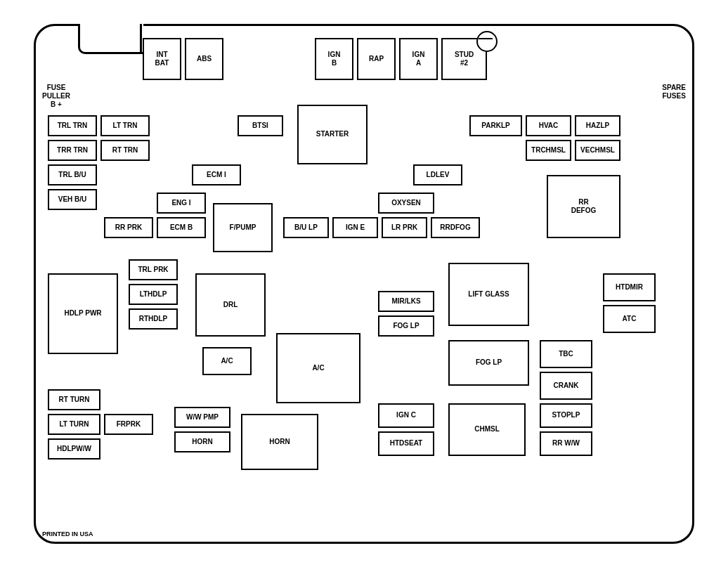 This screenshot has height=567, width=728. What do you see at coordinates (597, 126) in the screenshot?
I see `fuse-hazlp: HAZLP` at bounding box center [597, 126].